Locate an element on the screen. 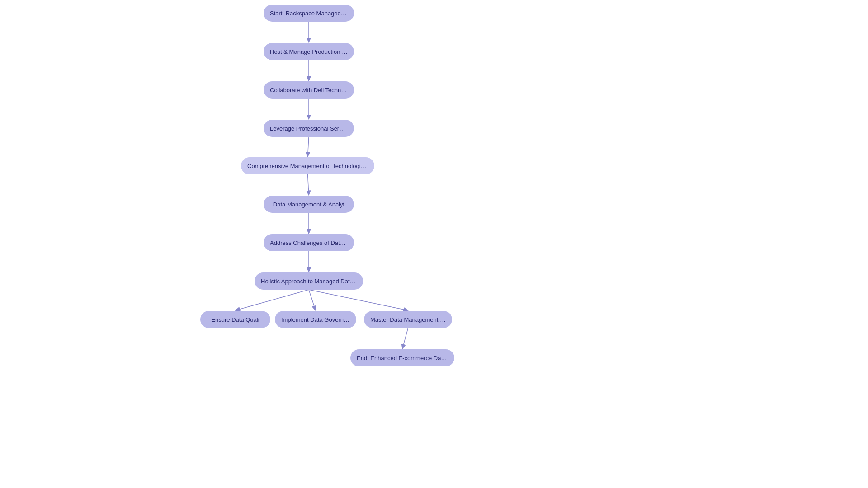 This screenshot has height=488, width=868. edge-n5-n6 is located at coordinates (308, 185).